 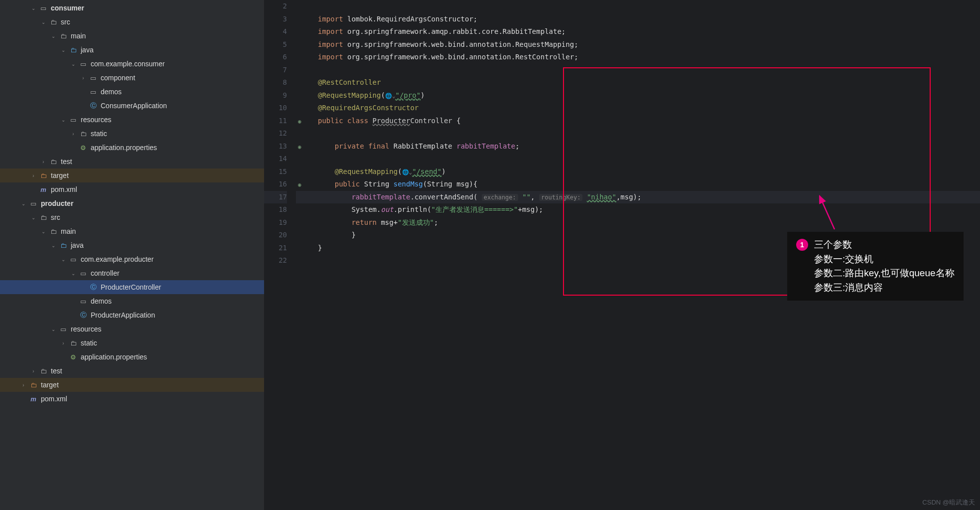 I want to click on line-number: 21, so click(x=276, y=248).